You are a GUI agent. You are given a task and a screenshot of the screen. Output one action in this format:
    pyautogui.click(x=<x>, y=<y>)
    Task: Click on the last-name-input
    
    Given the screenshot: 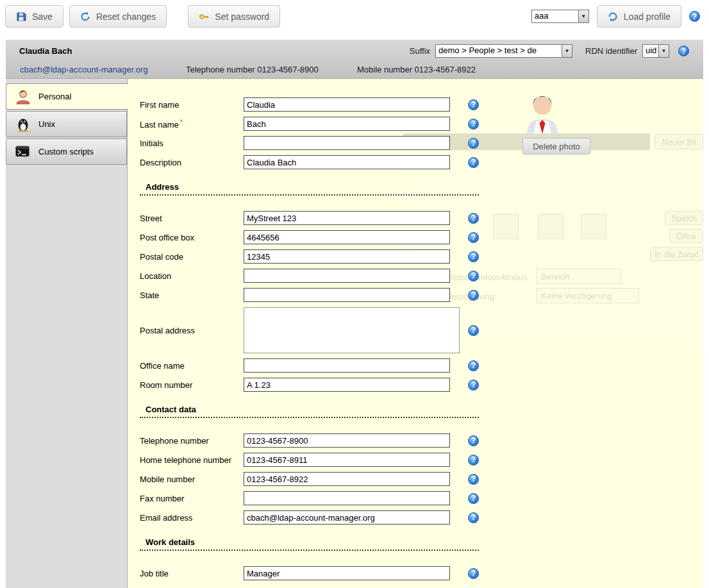 What is the action you would take?
    pyautogui.click(x=347, y=124)
    